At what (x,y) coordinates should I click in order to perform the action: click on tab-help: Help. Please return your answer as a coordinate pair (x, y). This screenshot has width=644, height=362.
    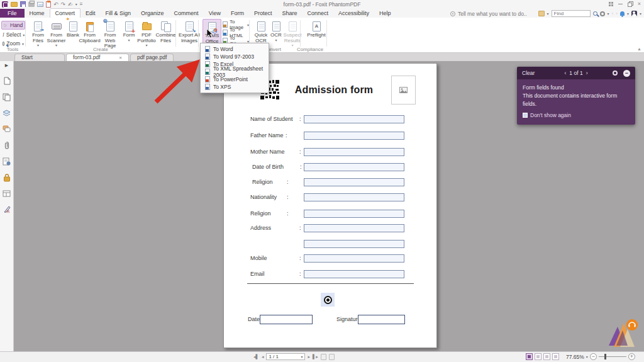
    Looking at the image, I should click on (385, 13).